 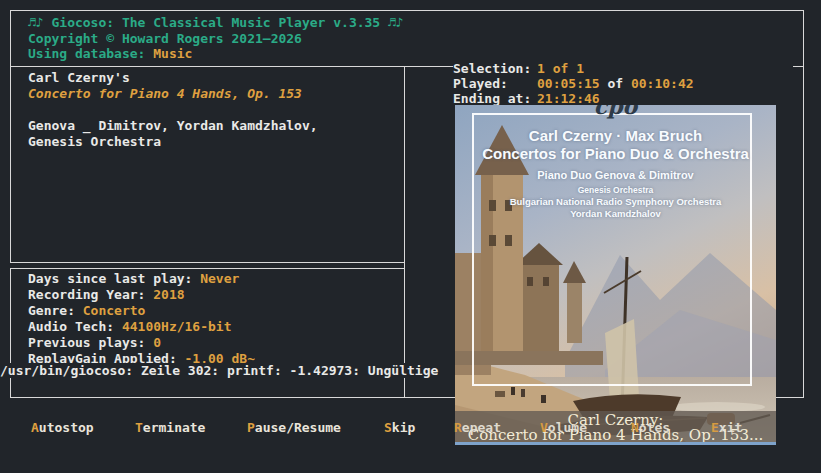 I want to click on played-total: 00:10:42, so click(x=662, y=84).